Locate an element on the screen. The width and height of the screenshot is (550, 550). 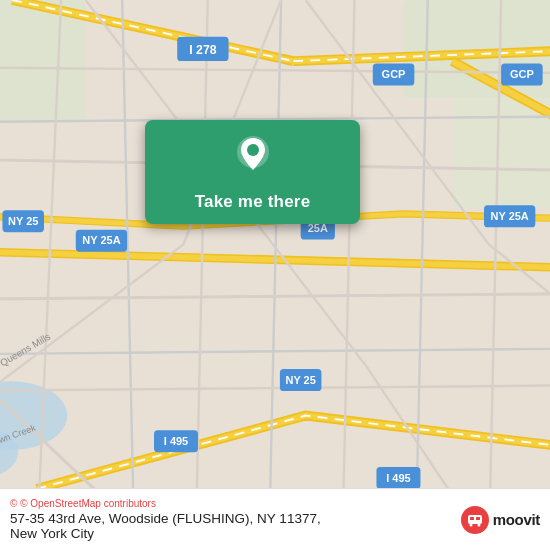
osm-credit: © © OpenStreetMap contributors is located at coordinates (230, 504).